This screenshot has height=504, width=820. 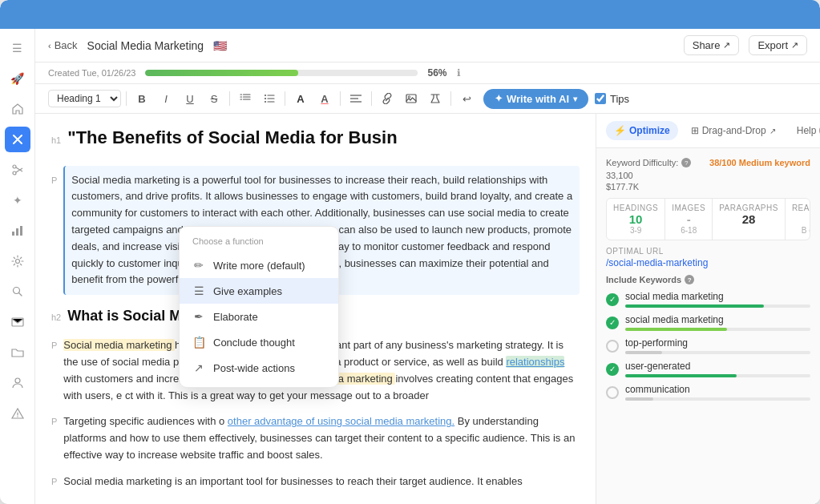 What do you see at coordinates (718, 369) in the screenshot?
I see `kw-block-4: user-generated` at bounding box center [718, 369].